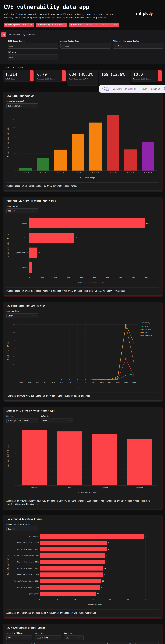  Describe the element at coordinates (45, 380) in the screenshot. I see `point-Critical-2013` at that location.